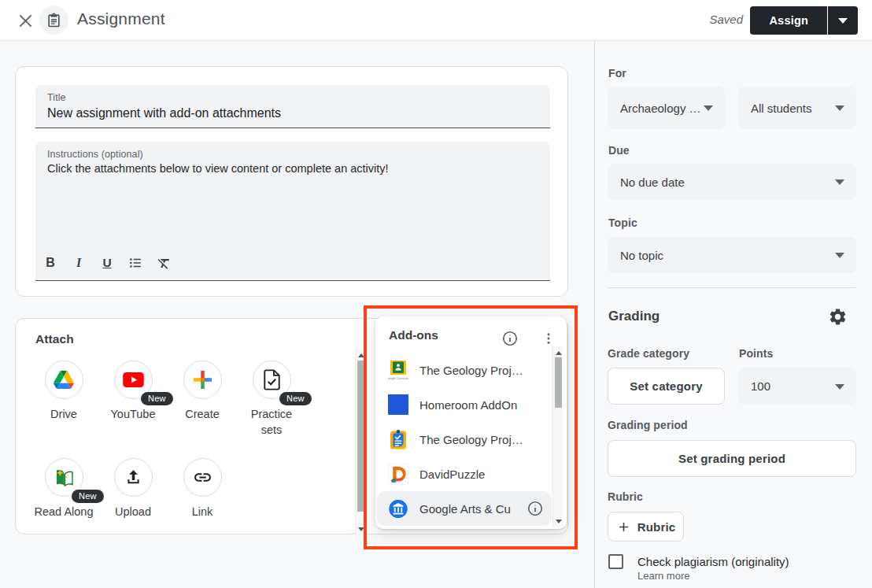  Describe the element at coordinates (634, 316) in the screenshot. I see `grading-heading: Grading` at that location.